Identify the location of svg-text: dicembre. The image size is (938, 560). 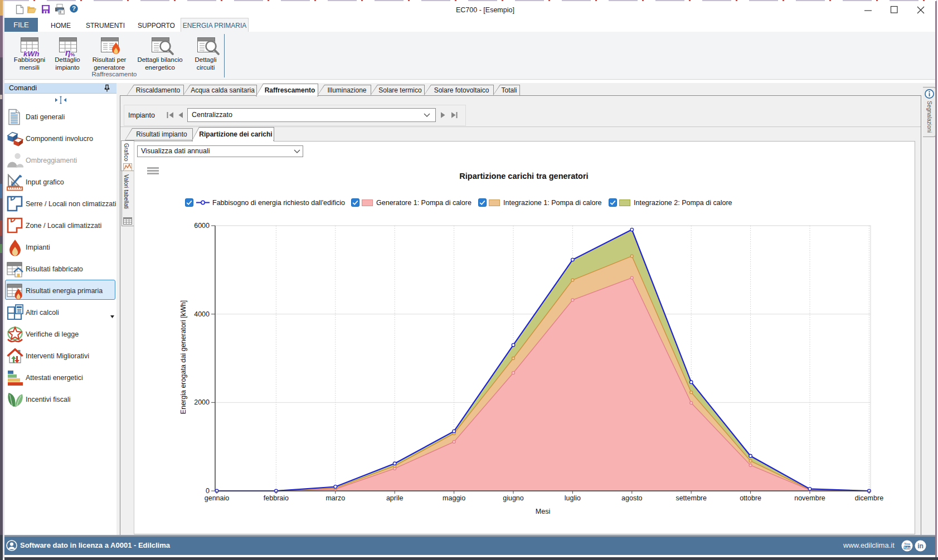
(869, 498).